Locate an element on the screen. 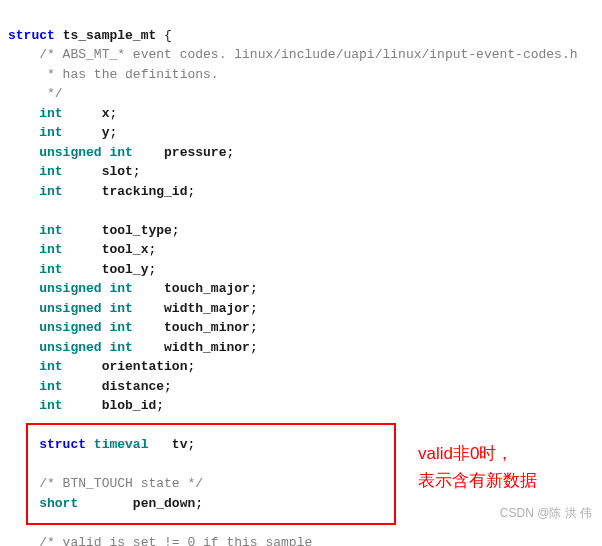 The image size is (602, 546). field-tracking-id: tracking_id is located at coordinates (145, 192).